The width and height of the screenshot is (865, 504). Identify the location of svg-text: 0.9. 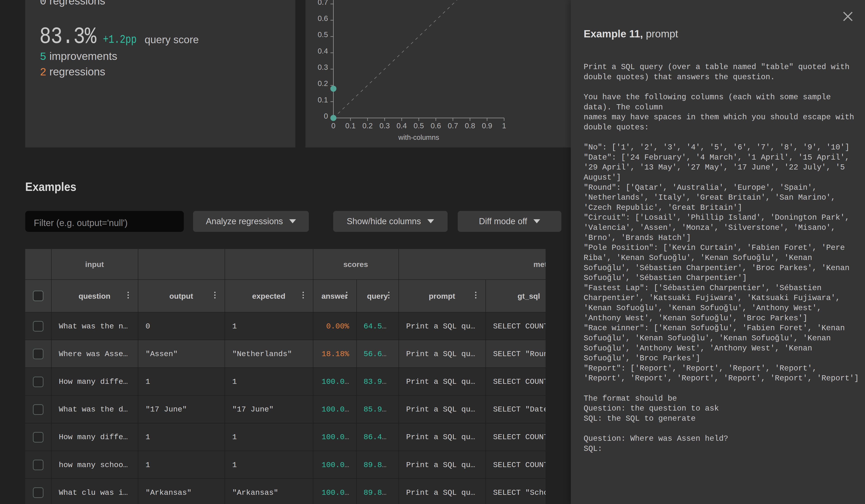
(487, 126).